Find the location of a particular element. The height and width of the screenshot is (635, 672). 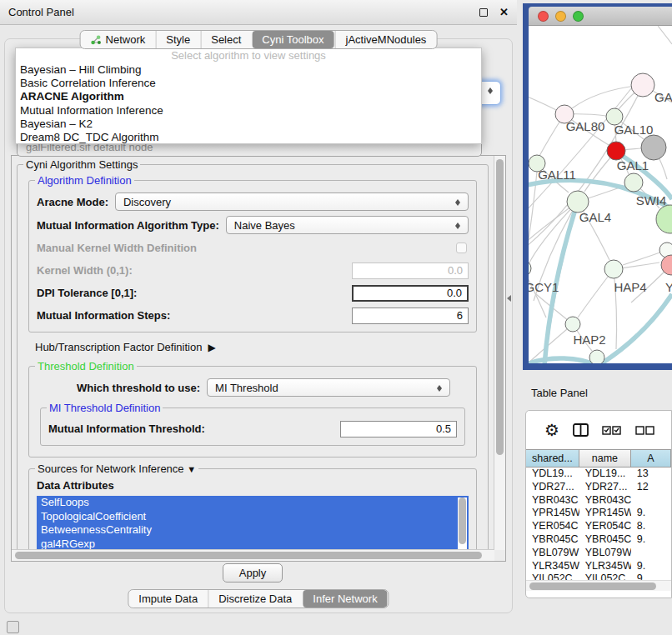

network-view-window: GALGAL80GAL10GAL1GAL11GAL4SWI4GCY1HAP4YH… is located at coordinates (597, 187).